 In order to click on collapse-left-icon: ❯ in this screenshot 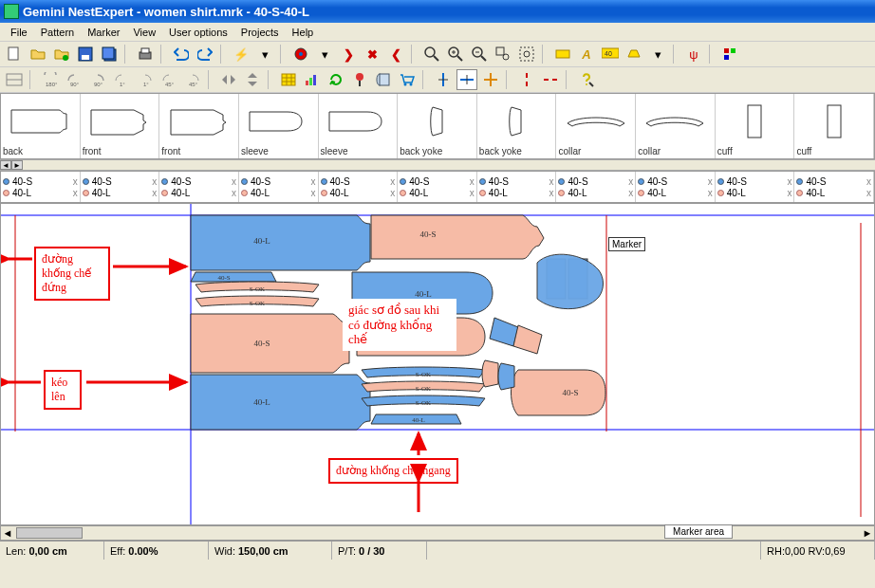, I will do `click(348, 54)`.